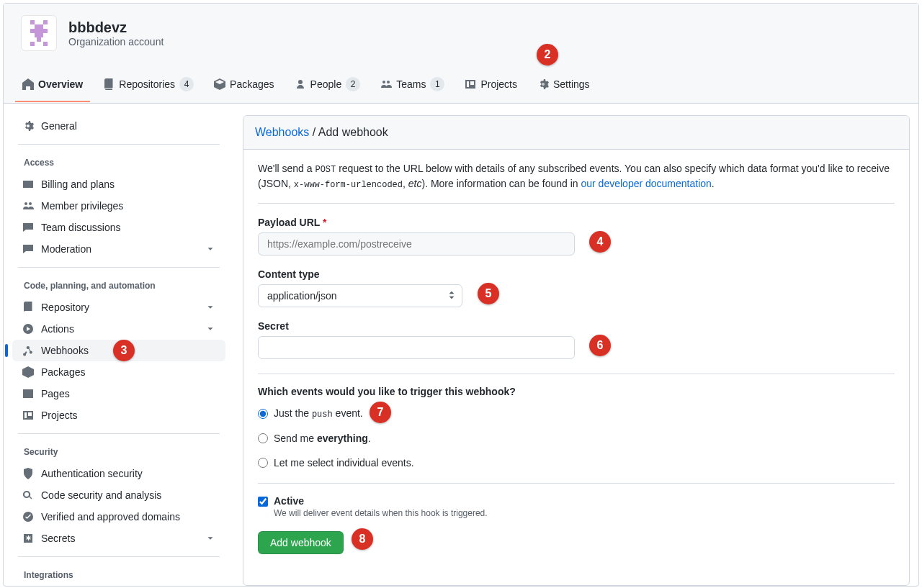  I want to click on sidebar-item-label: Secrets, so click(58, 538).